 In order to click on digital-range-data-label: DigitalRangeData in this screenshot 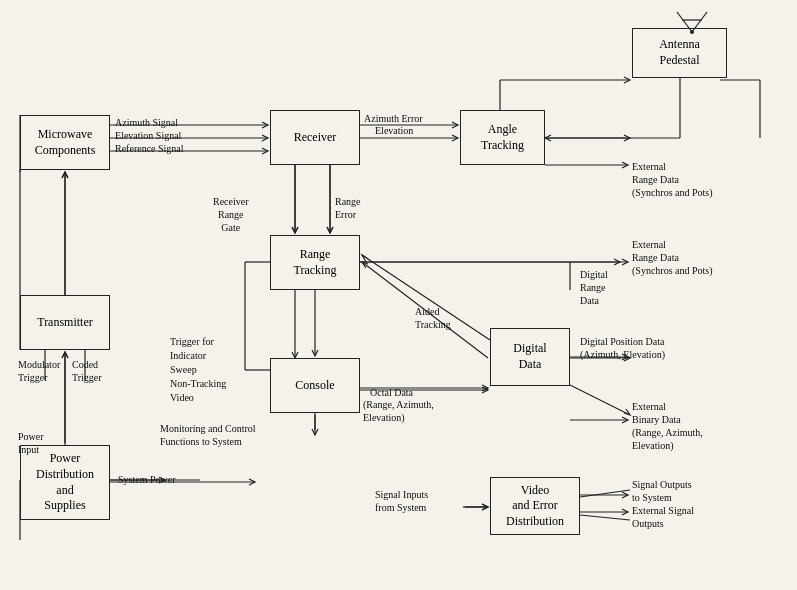, I will do `click(594, 288)`.